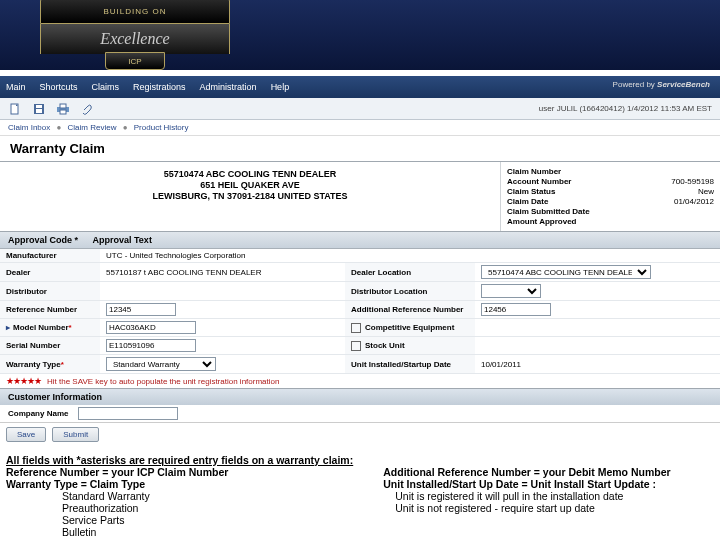 This screenshot has height=540, width=720. What do you see at coordinates (8, 328) in the screenshot?
I see `caret-icon: ▸` at bounding box center [8, 328].